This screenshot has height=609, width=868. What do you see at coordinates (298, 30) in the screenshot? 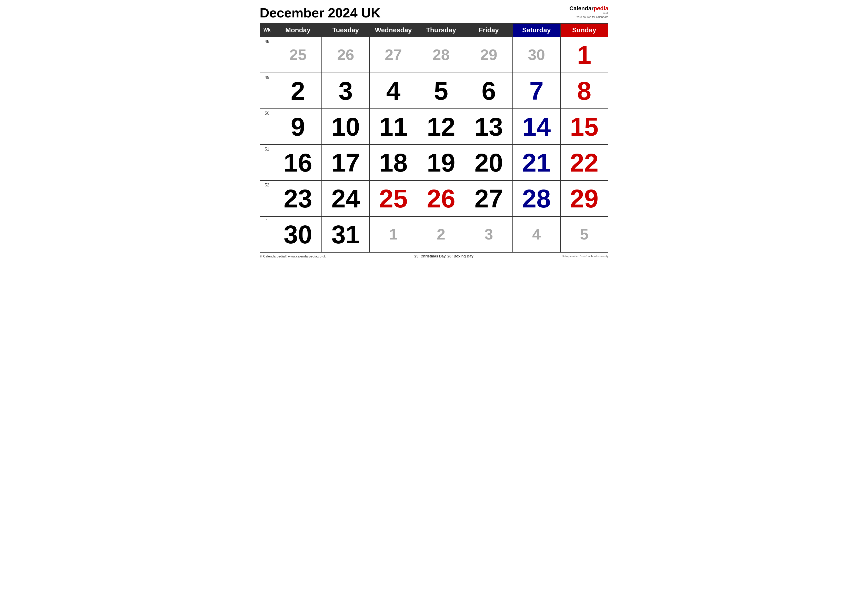
I see `header-monday: Monday` at bounding box center [298, 30].